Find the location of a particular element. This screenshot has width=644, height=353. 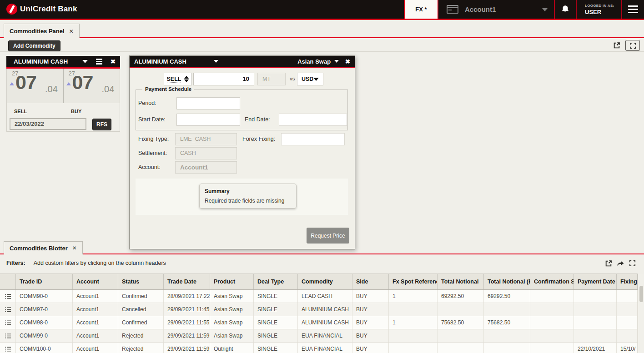

end-date-label: End Date: is located at coordinates (257, 119).